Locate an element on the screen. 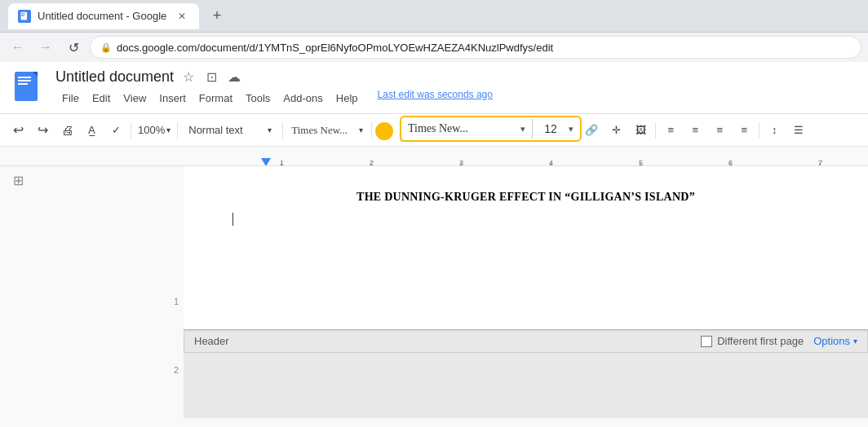 This screenshot has height=427, width=868. address-text: docs.google.com/document/d/1YMTnS_oprEl6… is located at coordinates (334, 47).